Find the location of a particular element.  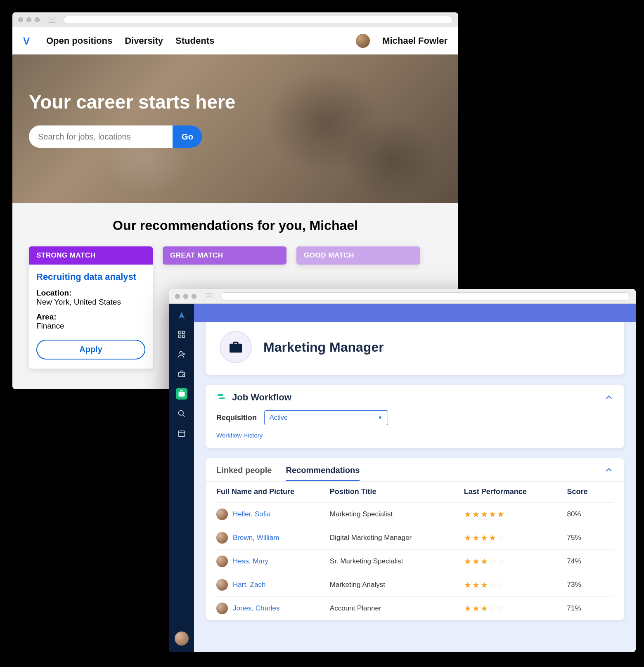

person-name-link: Hess, Mary is located at coordinates (251, 561).